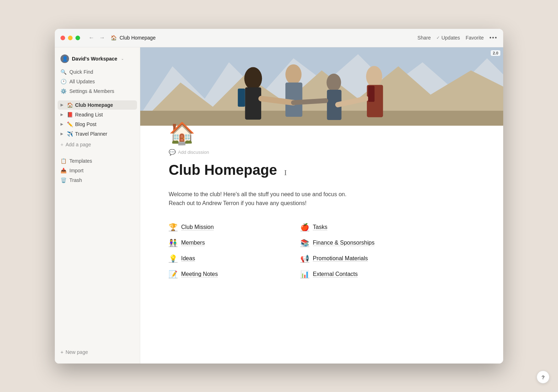 Image resolution: width=558 pixels, height=392 pixels. What do you see at coordinates (70, 134) in the screenshot?
I see `page-emoji-travel-planner: ✈️` at bounding box center [70, 134].